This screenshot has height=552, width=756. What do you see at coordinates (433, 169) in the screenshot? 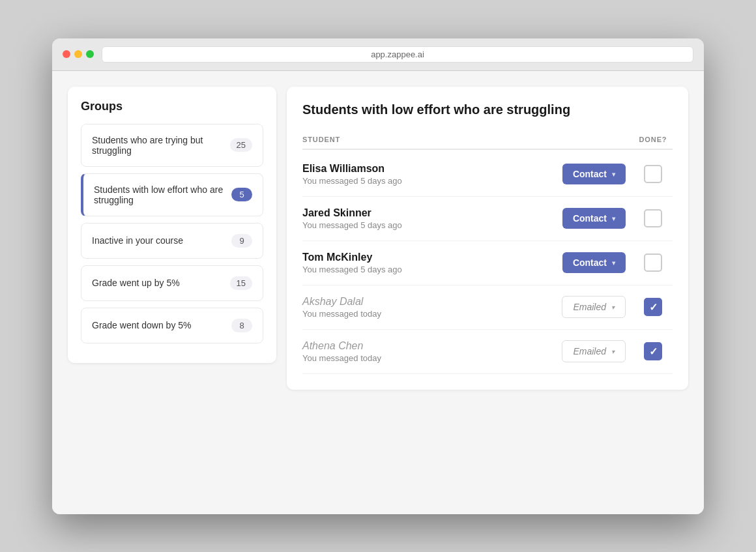
I see `student-name: Elisa Williamson` at bounding box center [433, 169].